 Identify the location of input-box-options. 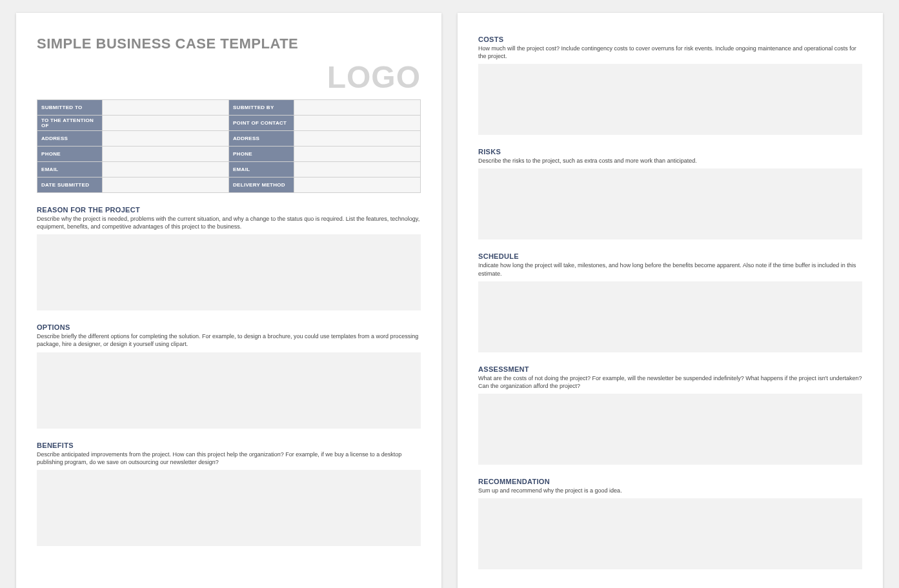
(228, 390).